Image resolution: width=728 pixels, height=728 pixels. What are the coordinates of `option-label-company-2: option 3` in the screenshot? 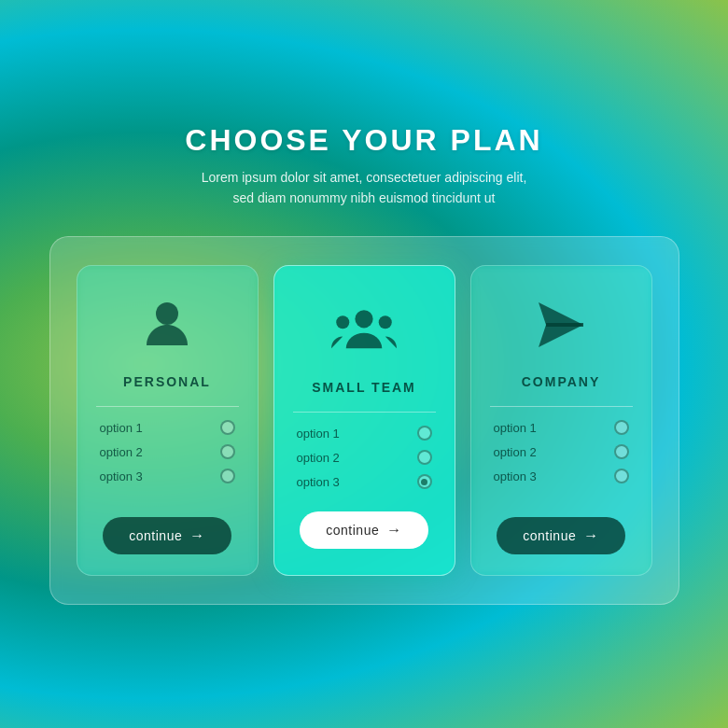 It's located at (515, 476).